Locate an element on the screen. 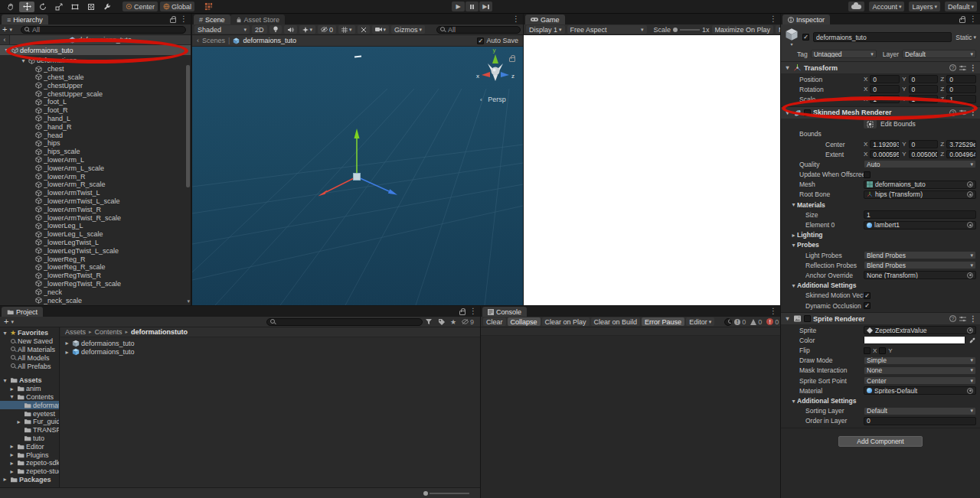  layout-dropdown: Default▾ is located at coordinates (961, 6).